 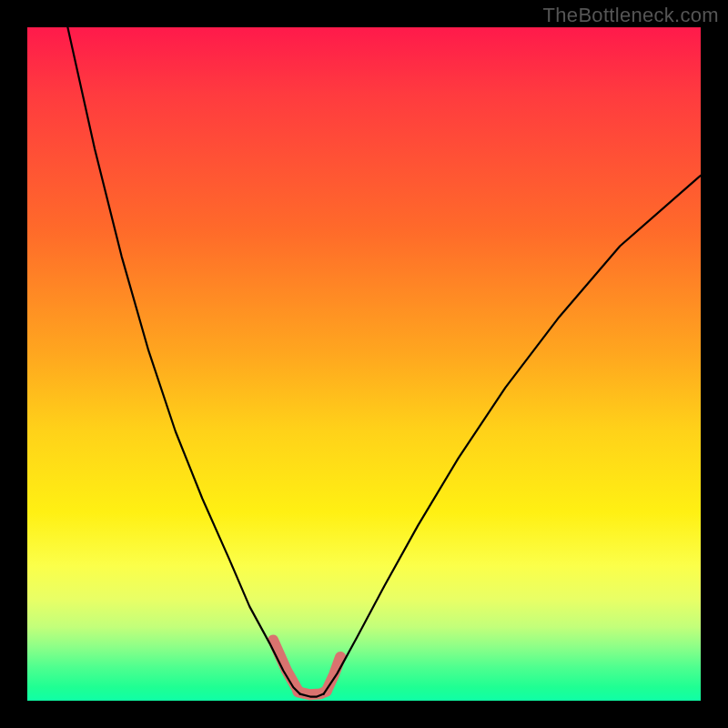 I want to click on highlight-overlay, so click(x=307, y=667).